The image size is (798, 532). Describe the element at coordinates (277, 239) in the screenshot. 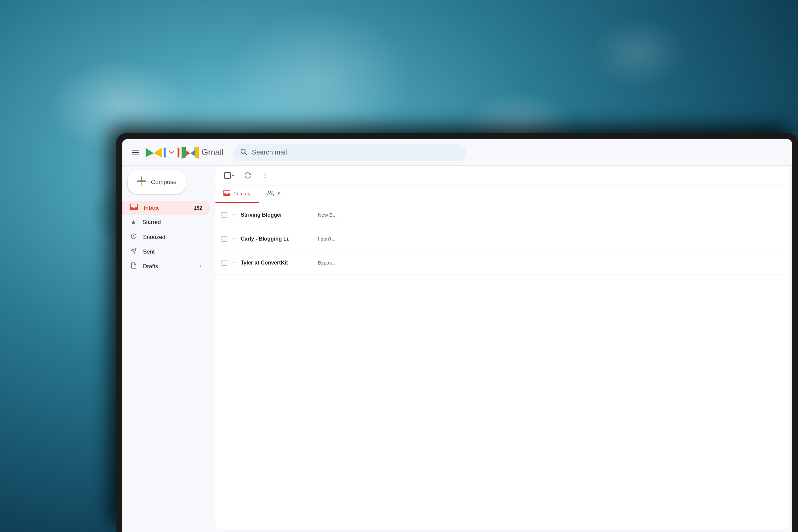

I see `email-sender: Carly - Blogging Li.` at that location.